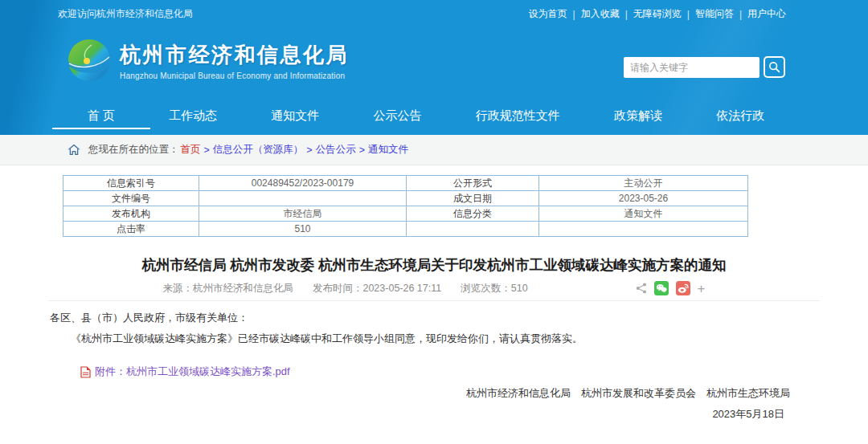 The height and width of the screenshot is (444, 868). Describe the element at coordinates (235, 61) in the screenshot. I see `brand-text: 杭州市经济和信息化局 Hangzhou Municipal Bureau of …` at that location.